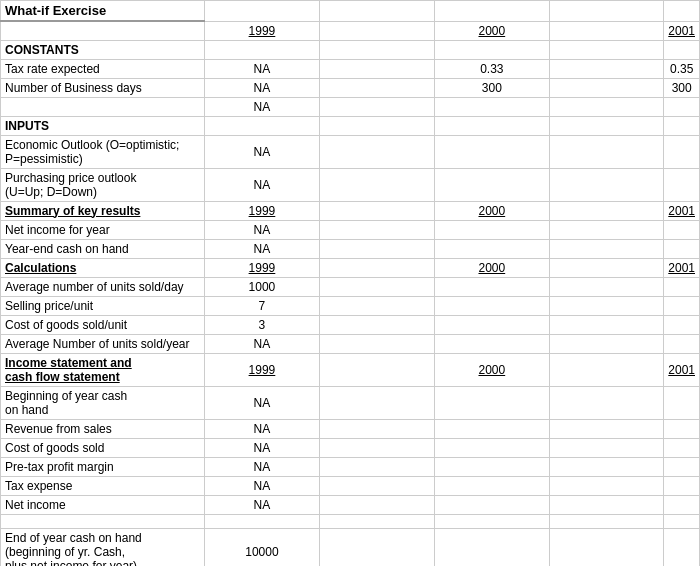 This screenshot has height=566, width=700. Describe the element at coordinates (262, 428) in the screenshot. I see `revenue-sales-1999: NA` at that location.